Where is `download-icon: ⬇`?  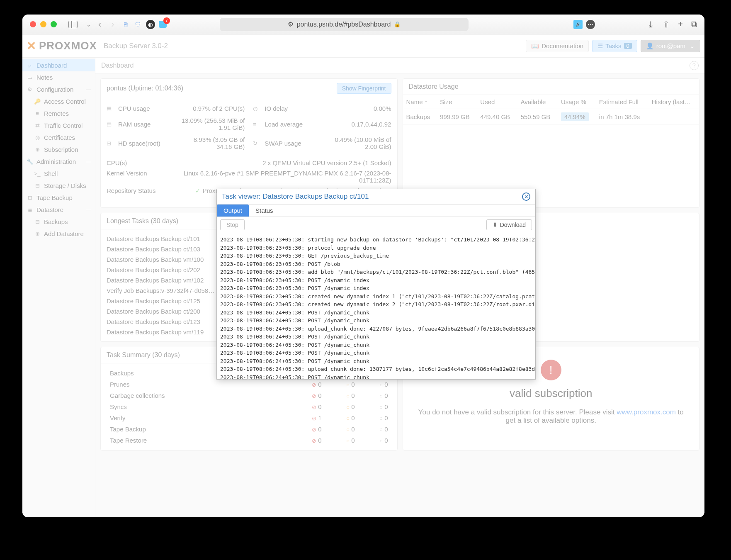
download-icon: ⬇ is located at coordinates (495, 225).